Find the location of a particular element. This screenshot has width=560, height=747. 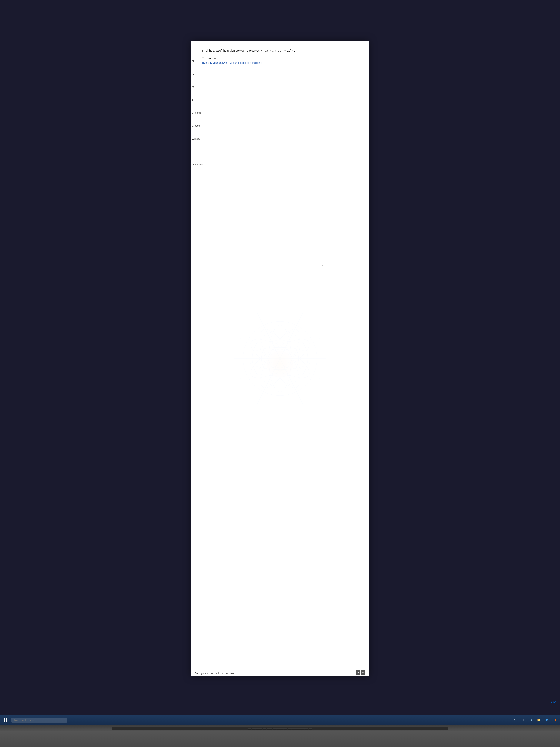

sidebar-item-grades: Grades is located at coordinates (197, 126).